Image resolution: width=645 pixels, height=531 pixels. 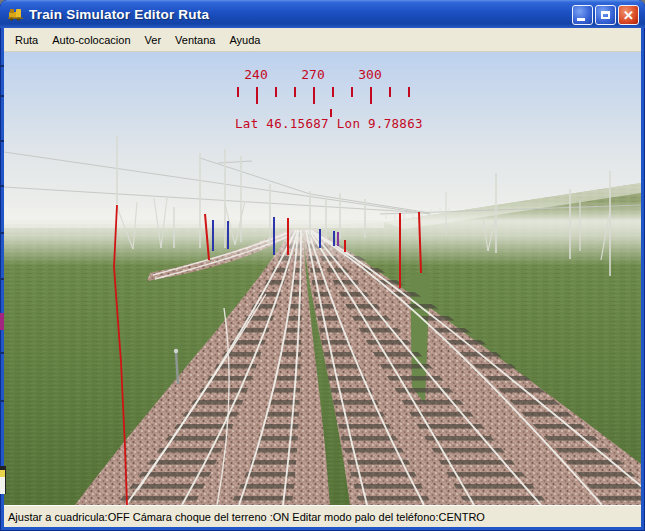 What do you see at coordinates (119, 14) in the screenshot?
I see `window-title: Train Simulator Editor Ruta` at bounding box center [119, 14].